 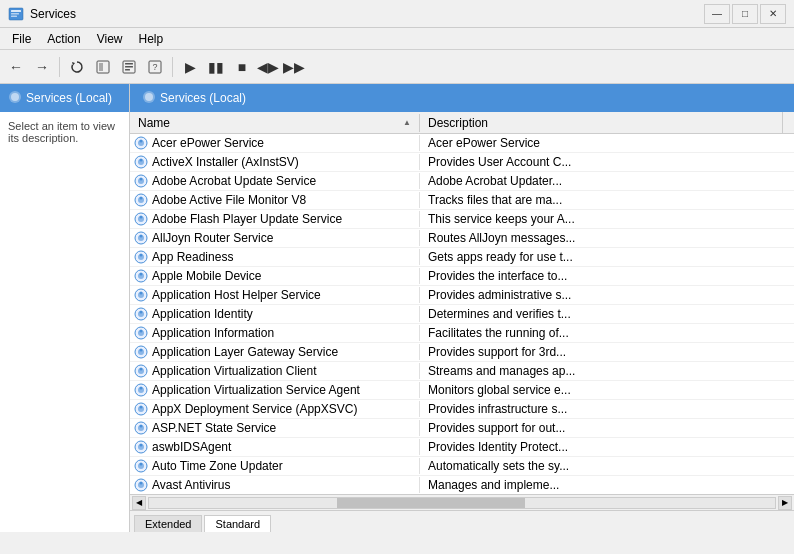 What do you see at coordinates (462, 220) in the screenshot?
I see `table-row: Adobe Flash Player Update ServiceThis se…` at bounding box center [462, 220].